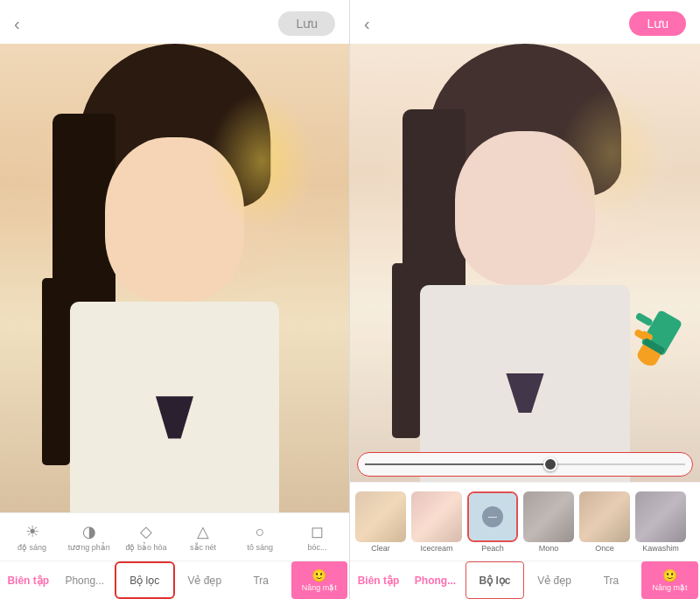 The width and height of the screenshot is (700, 599). Describe the element at coordinates (18, 24) in the screenshot. I see `left-back-button: ‹` at that location.